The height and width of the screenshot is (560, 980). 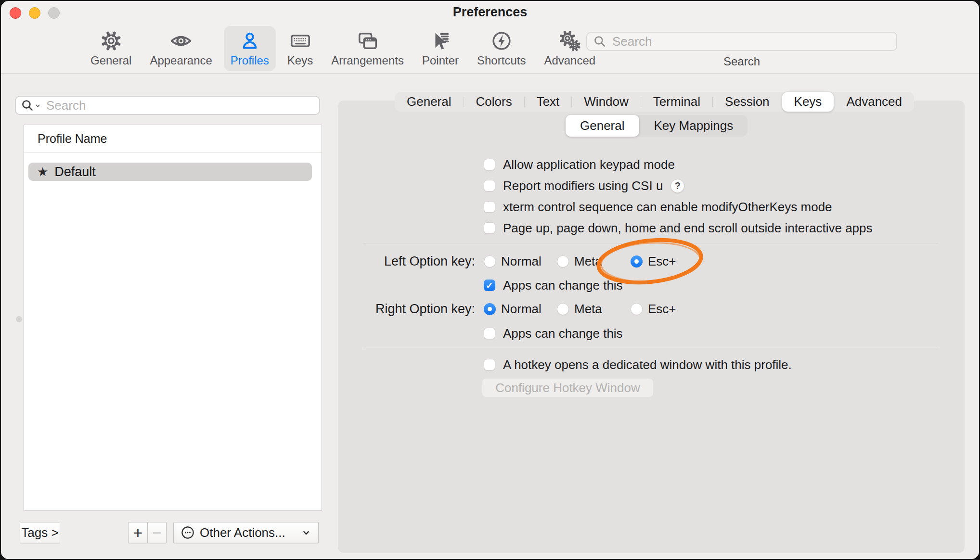 What do you see at coordinates (808, 102) in the screenshot?
I see `tab-keys: Keys` at bounding box center [808, 102].